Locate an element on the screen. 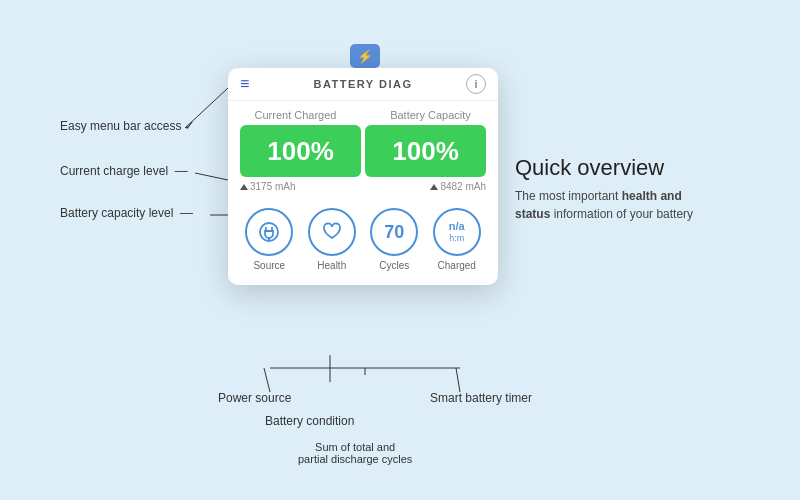 This screenshot has height=500, width=800. heart-icon is located at coordinates (332, 232).